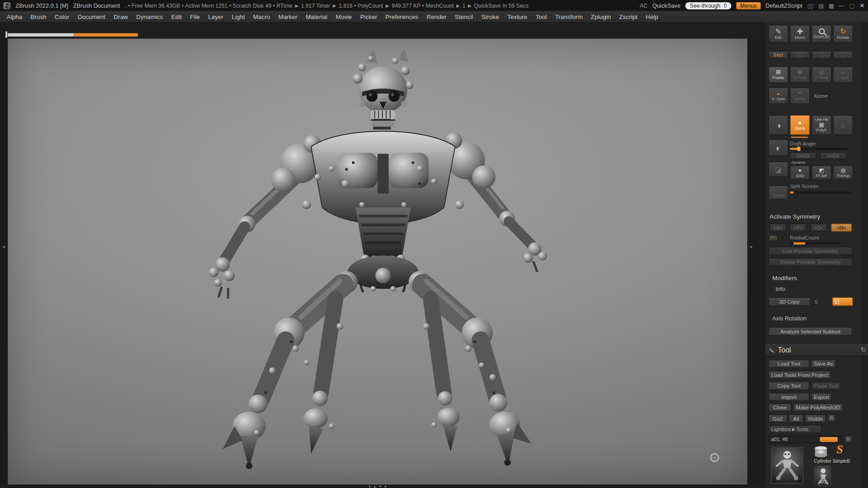  I want to click on scroll-down-icon: ▼, so click(381, 486).